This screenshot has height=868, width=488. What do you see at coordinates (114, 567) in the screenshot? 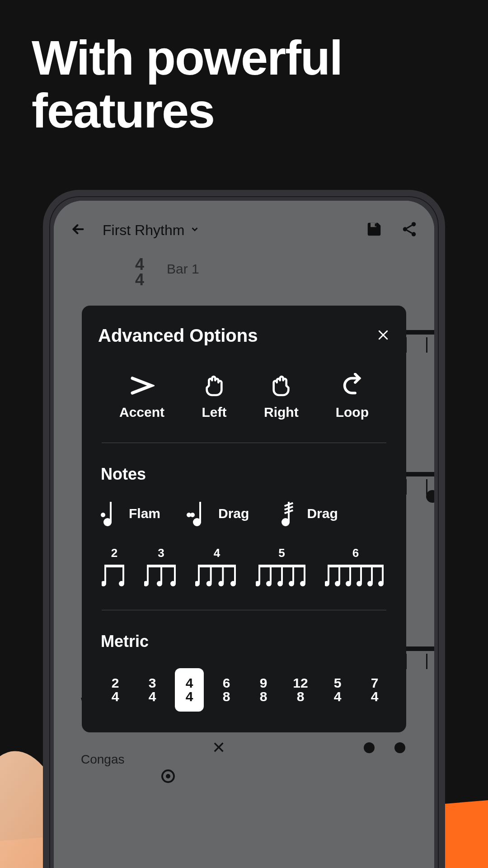
I see `subdivision-2: 2` at bounding box center [114, 567].